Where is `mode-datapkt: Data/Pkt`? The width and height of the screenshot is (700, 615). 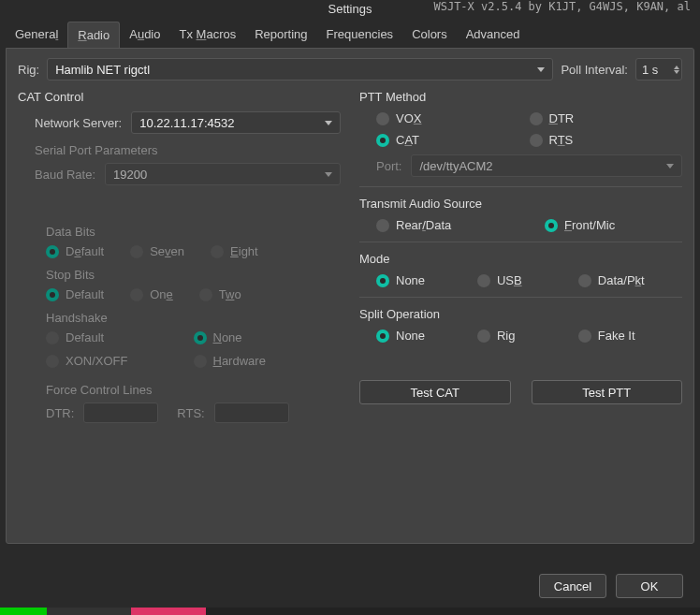
mode-datapkt: Data/Pkt is located at coordinates (629, 281).